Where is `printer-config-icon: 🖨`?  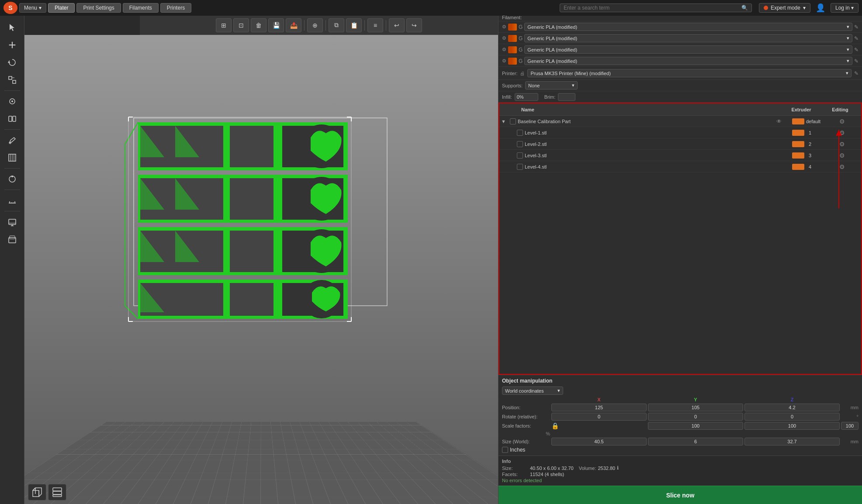
printer-config-icon: 🖨 is located at coordinates (523, 73).